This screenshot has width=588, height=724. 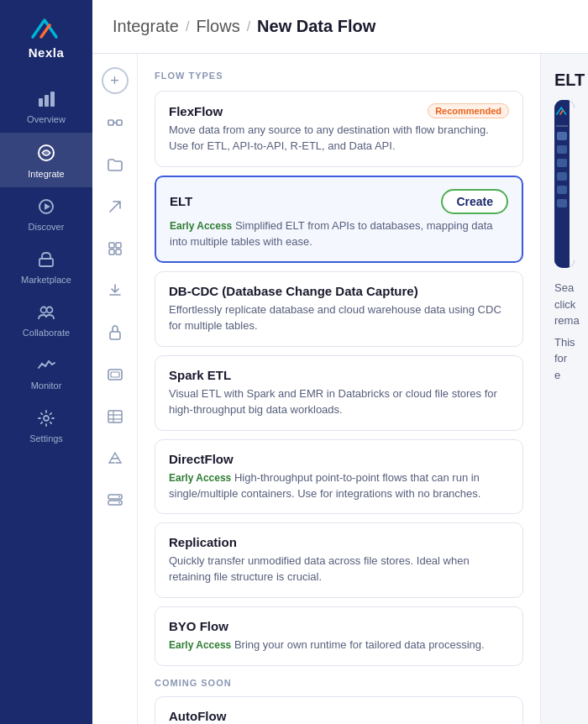 What do you see at coordinates (196, 111) in the screenshot?
I see `flexflow-title: FlexFlow` at bounding box center [196, 111].